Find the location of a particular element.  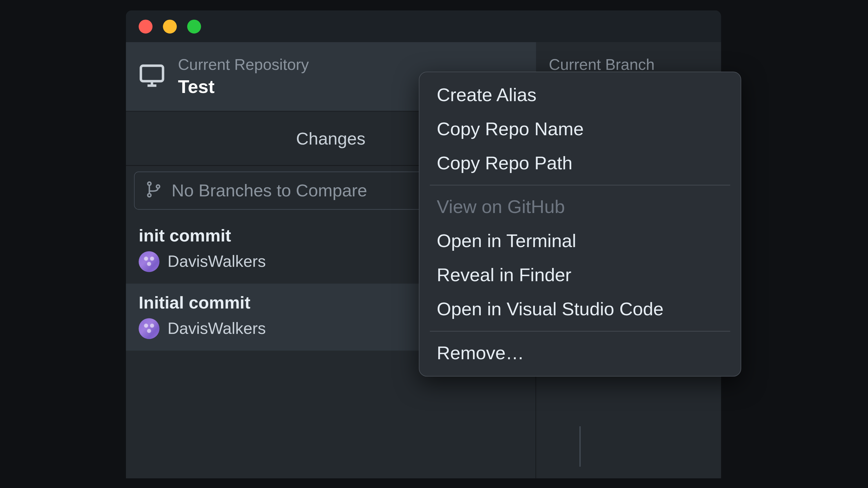

git-branch-icon is located at coordinates (154, 191).